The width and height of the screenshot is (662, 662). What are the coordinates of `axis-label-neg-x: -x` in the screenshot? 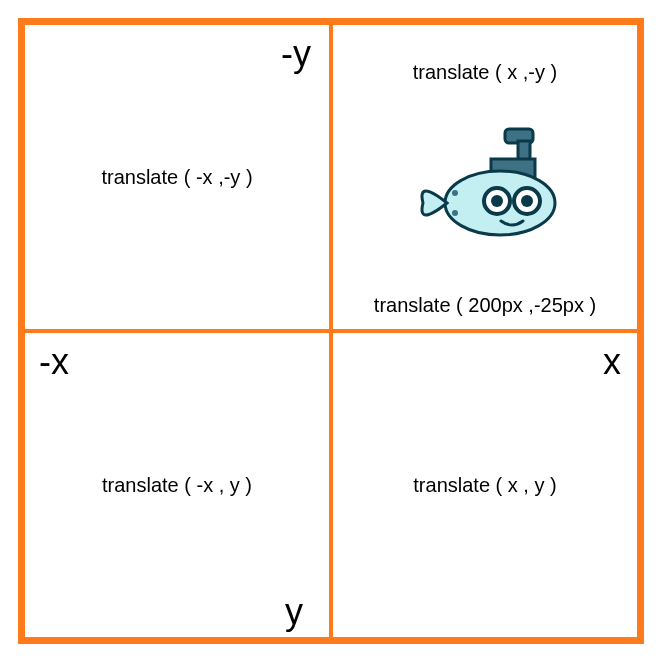 It's located at (54, 362).